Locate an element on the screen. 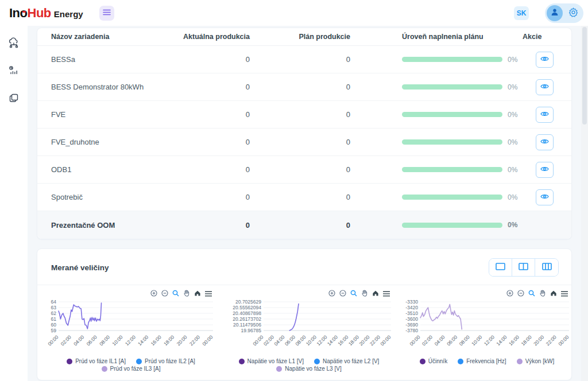 This screenshot has width=588, height=381. legend-item: Prúd vo fáze IL3 [A] is located at coordinates (131, 368).